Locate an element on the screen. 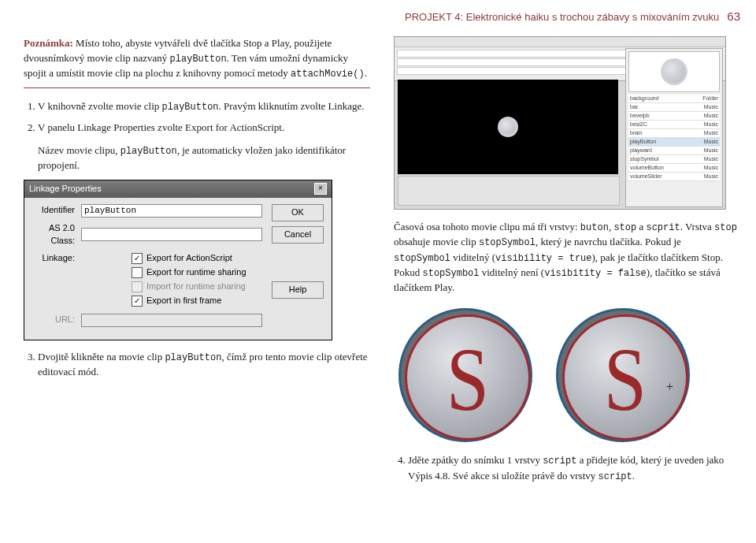 This screenshot has width=756, height=543. note-text-3: . is located at coordinates (365, 73).